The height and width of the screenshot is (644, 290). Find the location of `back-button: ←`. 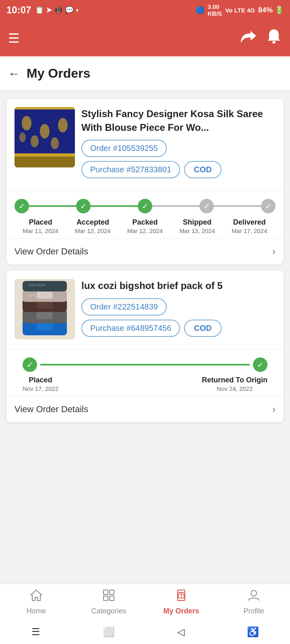

back-button: ← is located at coordinates (14, 74).